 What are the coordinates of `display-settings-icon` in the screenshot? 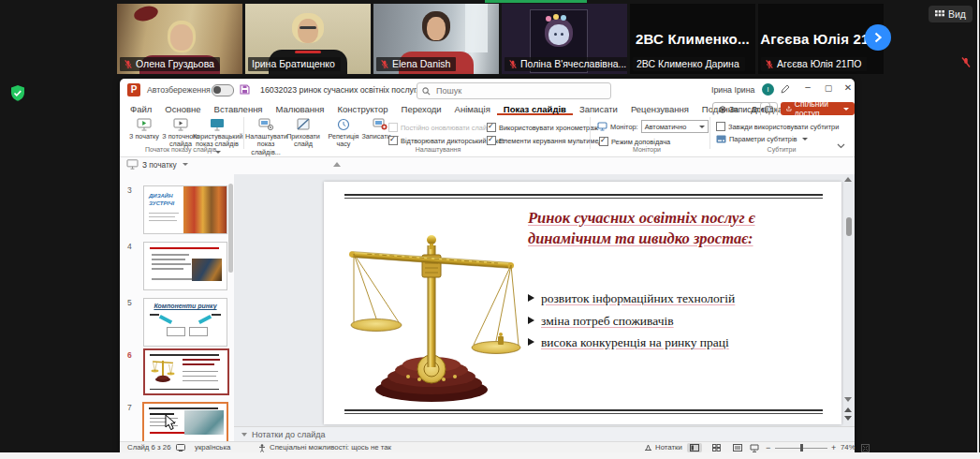 It's located at (181, 448).